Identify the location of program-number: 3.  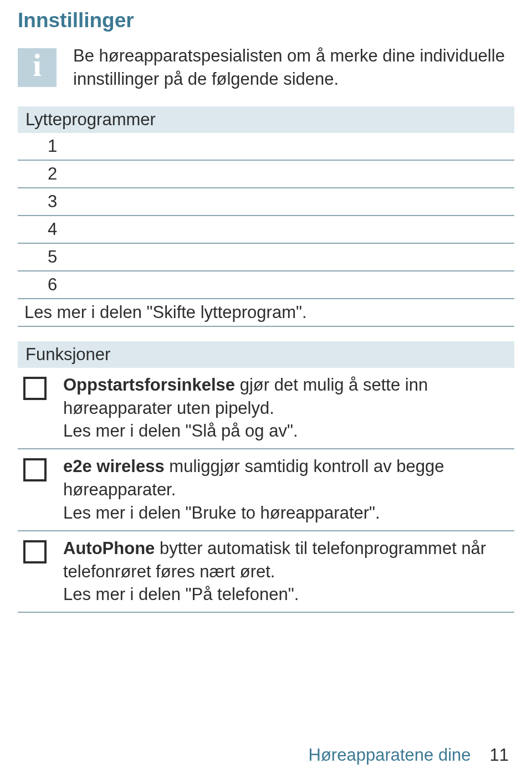
(52, 202).